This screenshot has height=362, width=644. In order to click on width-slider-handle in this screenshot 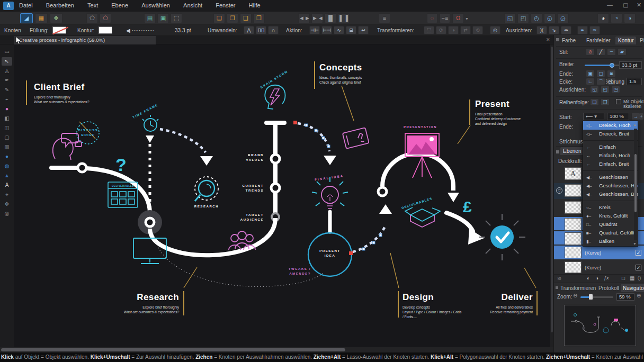, I will do `click(612, 66)`.